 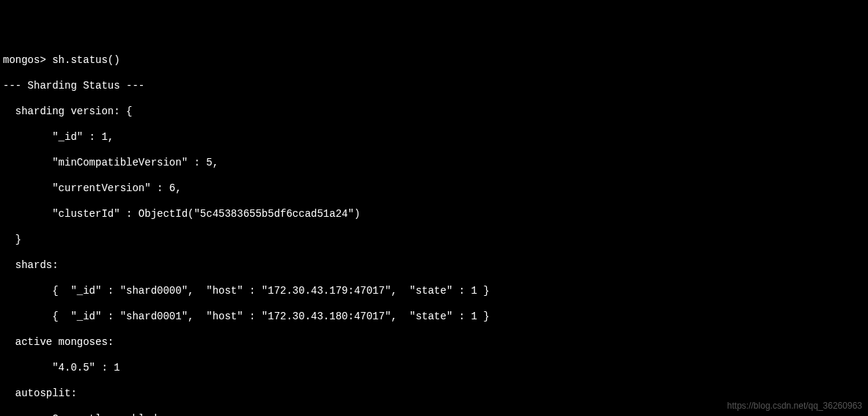 I want to click on sharding-version-clusterid: "clusterId" : ObjectId("5c45383655b5df6c…, so click(x=434, y=215).